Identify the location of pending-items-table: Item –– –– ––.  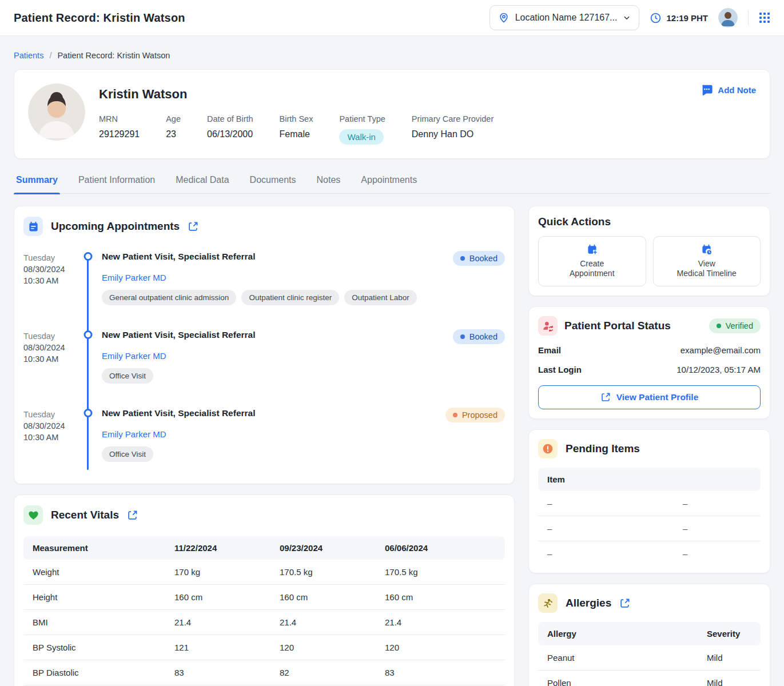
(650, 517).